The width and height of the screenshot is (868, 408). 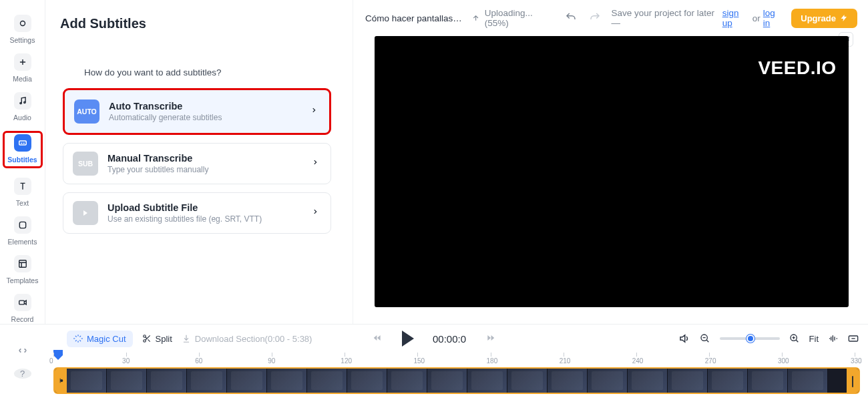 What do you see at coordinates (247, 339) in the screenshot?
I see `download-section-button: Download Section(0:00 - 5:38)` at bounding box center [247, 339].